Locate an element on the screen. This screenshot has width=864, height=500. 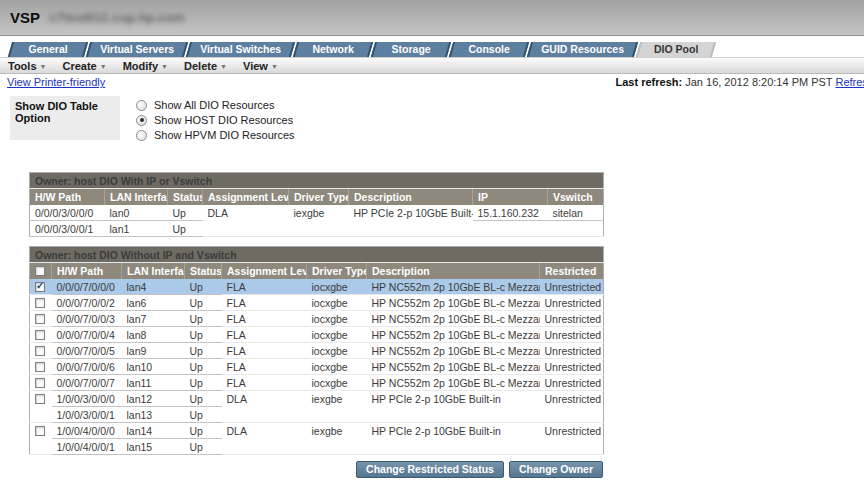
tab-console: Console is located at coordinates (489, 50).